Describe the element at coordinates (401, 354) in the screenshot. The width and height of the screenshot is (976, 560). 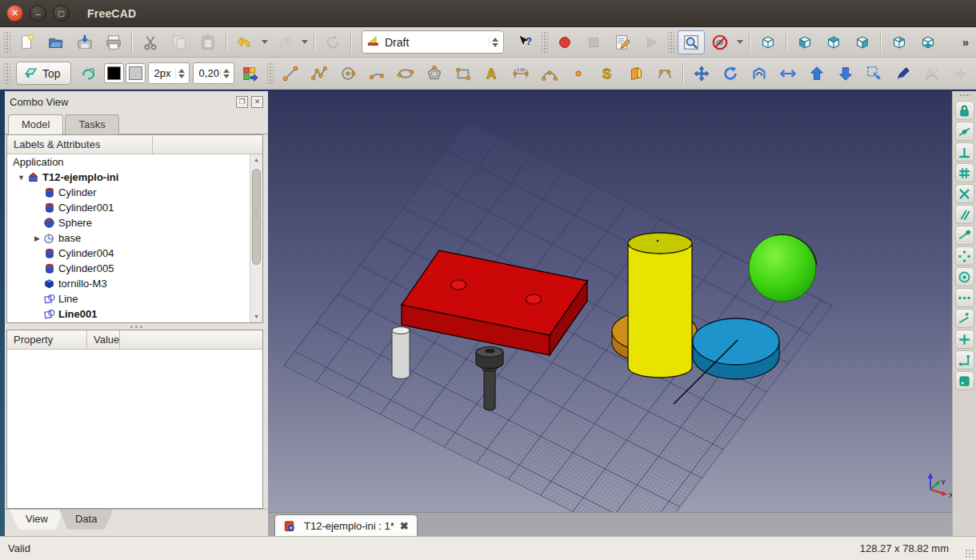
I see `cylinder-pin-object` at that location.